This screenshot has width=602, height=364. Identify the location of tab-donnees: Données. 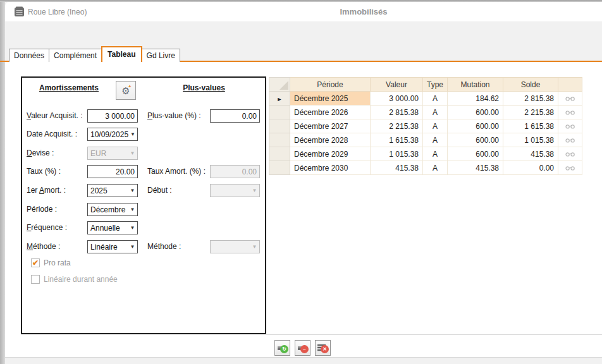
(29, 56).